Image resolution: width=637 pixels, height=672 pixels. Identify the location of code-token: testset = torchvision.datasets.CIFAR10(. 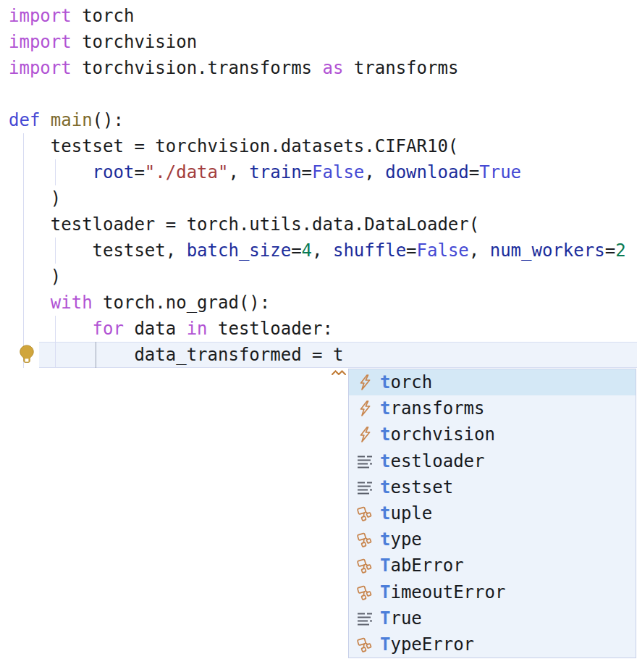
(233, 146).